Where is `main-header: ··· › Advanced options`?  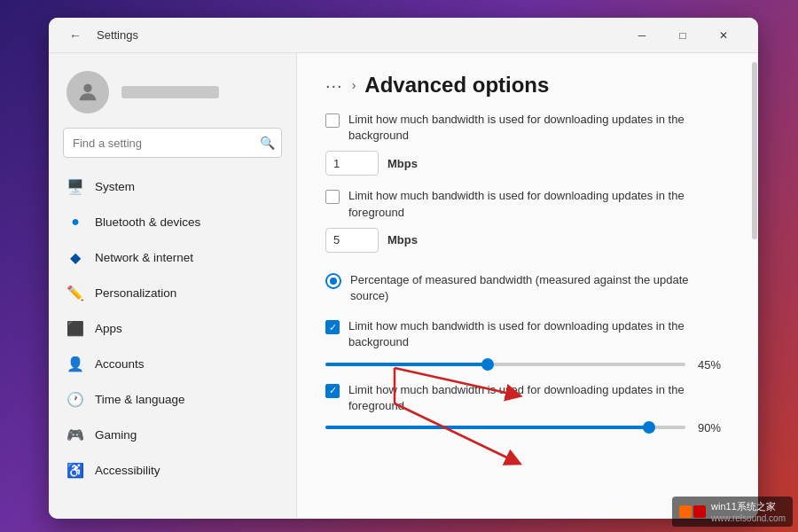 main-header: ··· › Advanced options is located at coordinates (528, 82).